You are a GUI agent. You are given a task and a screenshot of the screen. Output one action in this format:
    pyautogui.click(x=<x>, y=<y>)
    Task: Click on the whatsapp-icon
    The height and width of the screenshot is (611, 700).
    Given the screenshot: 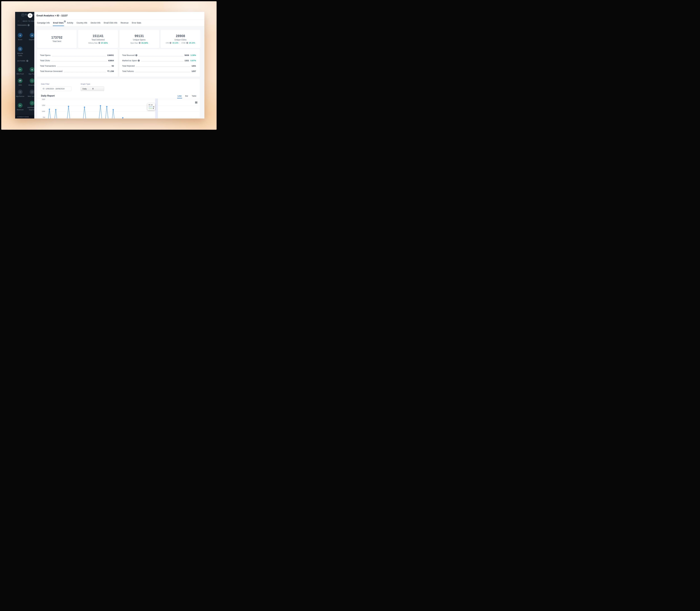 What is the action you would take?
    pyautogui.click(x=32, y=80)
    